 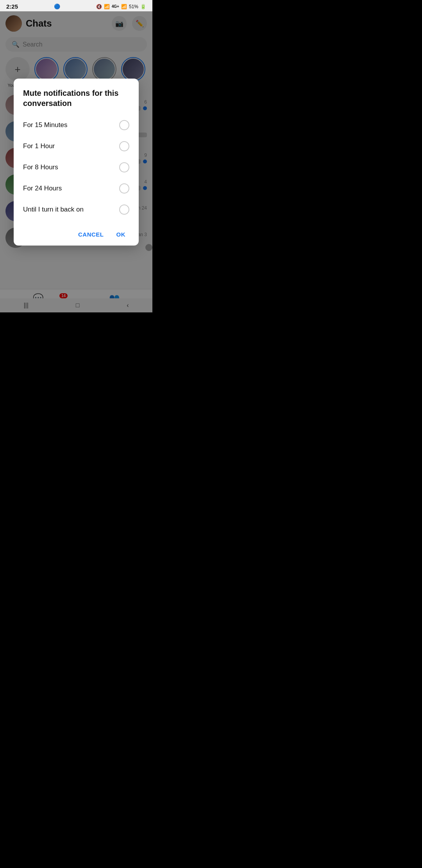 What do you see at coordinates (121, 235) in the screenshot?
I see `ok-button: OK` at bounding box center [121, 235].